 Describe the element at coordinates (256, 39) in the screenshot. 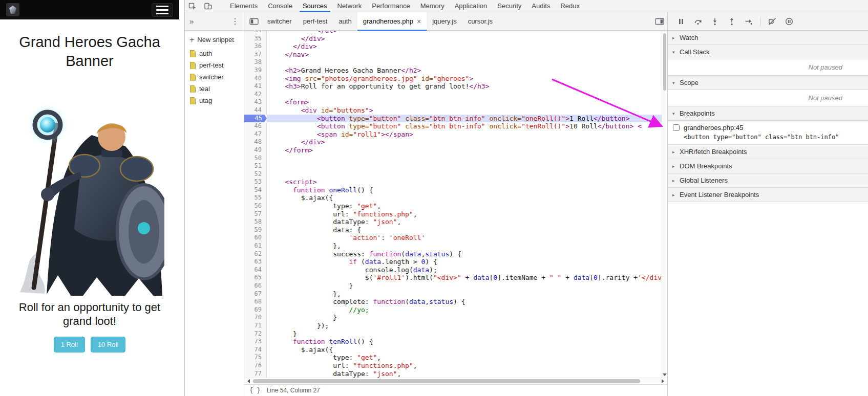

I see `line-number: 35` at that location.